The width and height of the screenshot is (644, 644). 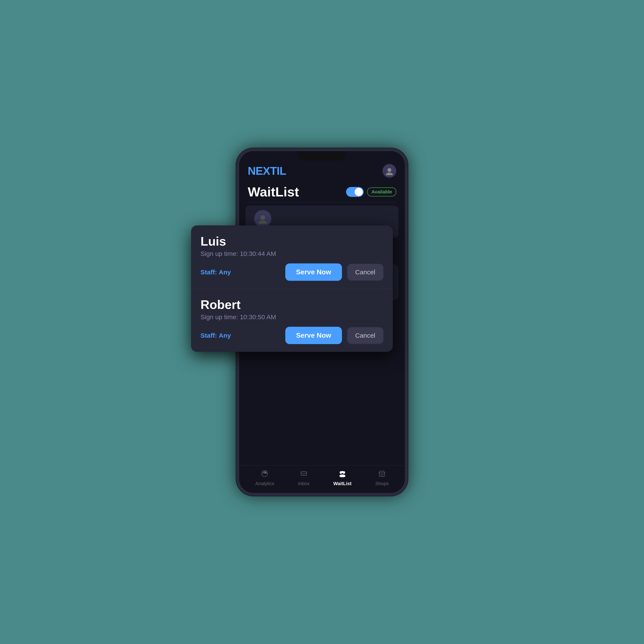 What do you see at coordinates (292, 254) in the screenshot?
I see `luis-signup-time: Sign up time: 10:30:44 AM` at bounding box center [292, 254].